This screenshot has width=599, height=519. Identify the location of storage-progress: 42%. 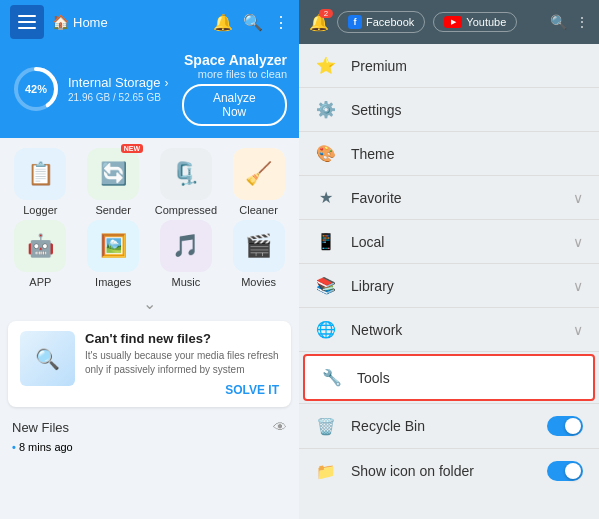
(36, 89).